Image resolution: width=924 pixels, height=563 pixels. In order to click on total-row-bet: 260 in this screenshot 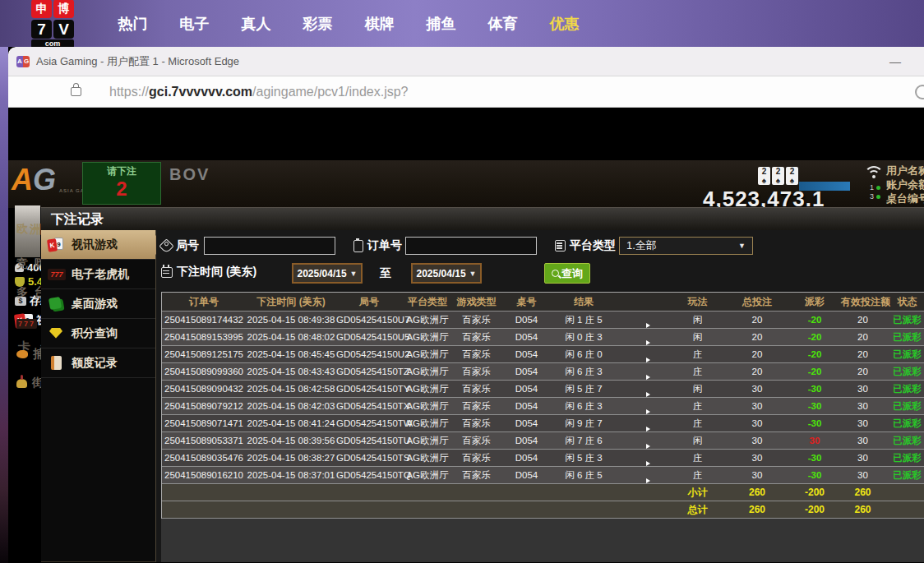, I will do `click(757, 510)`.